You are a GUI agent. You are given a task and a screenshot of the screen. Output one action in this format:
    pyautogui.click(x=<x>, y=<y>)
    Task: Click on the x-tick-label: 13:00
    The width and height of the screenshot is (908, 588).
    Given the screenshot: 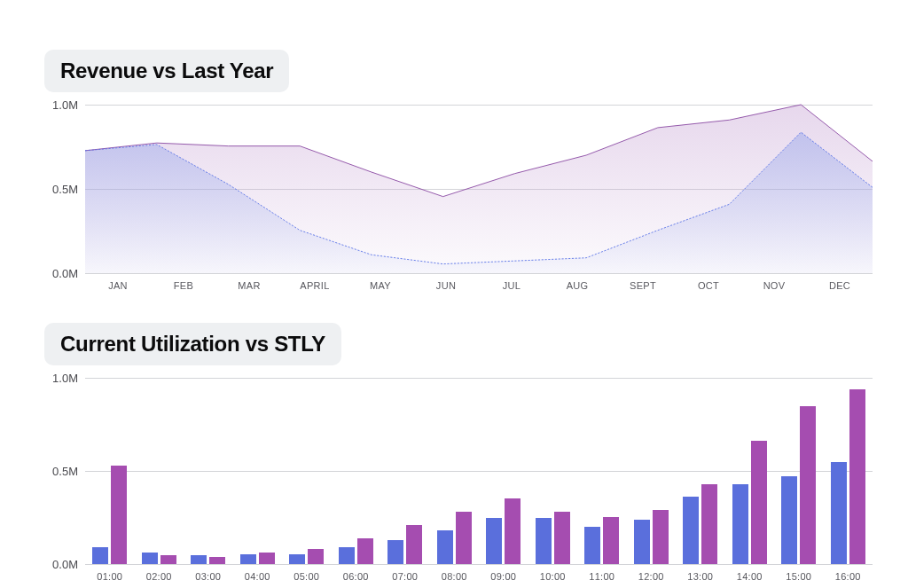 What is the action you would take?
    pyautogui.click(x=701, y=576)
    